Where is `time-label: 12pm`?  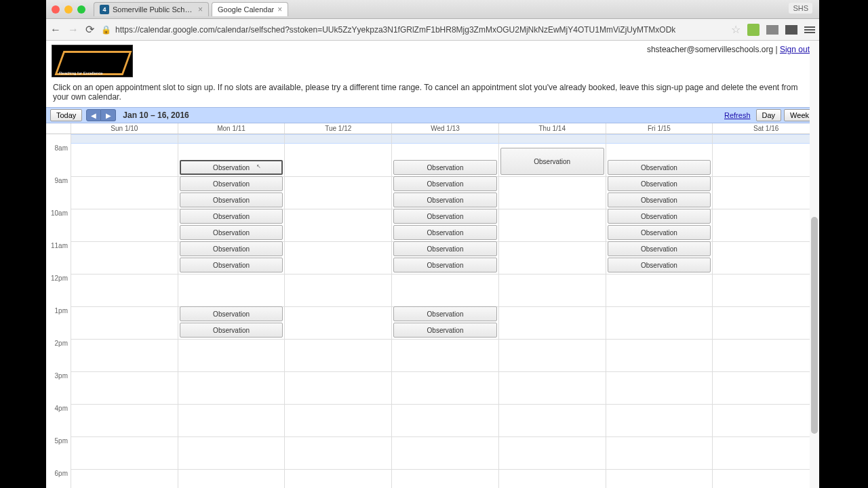 time-label: 12pm is located at coordinates (58, 290).